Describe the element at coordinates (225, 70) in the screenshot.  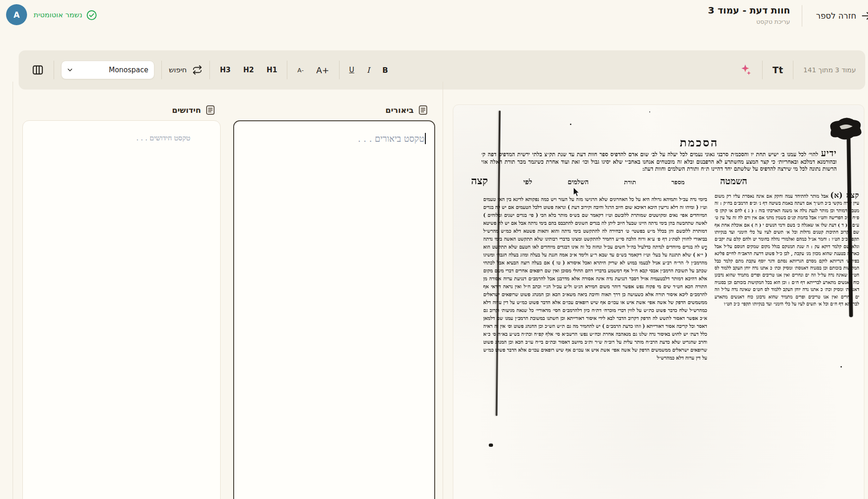
I see `h3-button: H3` at that location.